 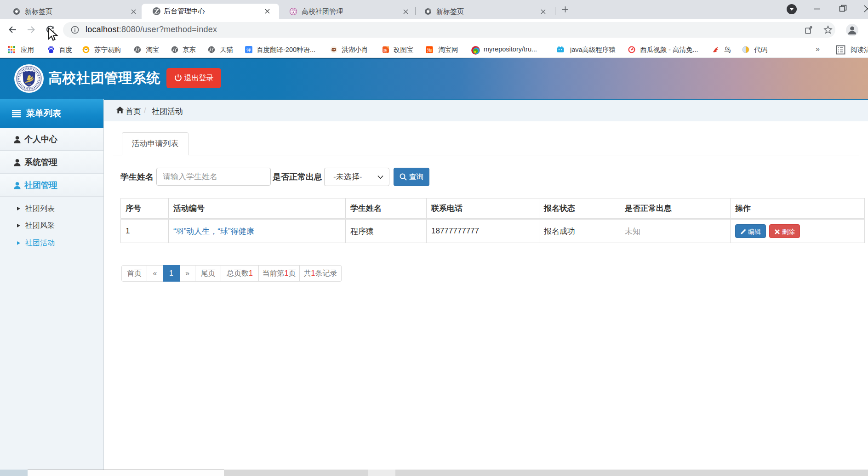 What do you see at coordinates (29, 85) in the screenshot?
I see `svg-text: 1958` at bounding box center [29, 85].